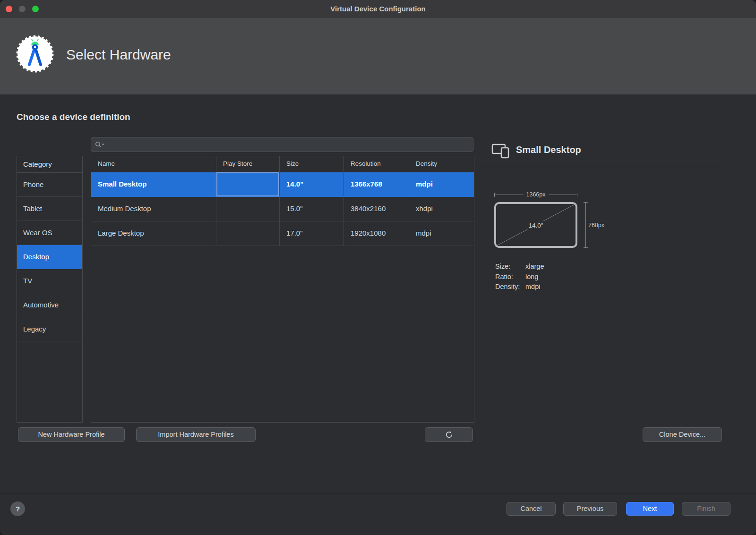  Describe the element at coordinates (119, 55) in the screenshot. I see `page-title: Select Hardware` at that location.